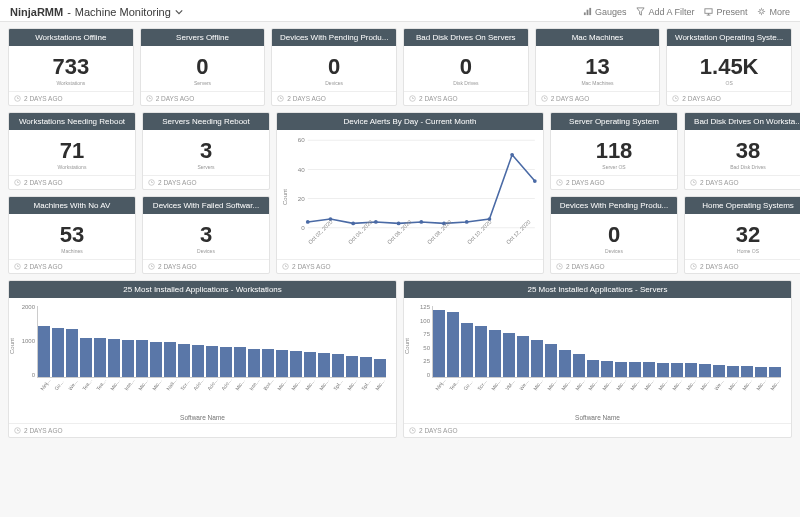  Describe the element at coordinates (72, 151) in the screenshot. I see `stat-value: 71` at that location.